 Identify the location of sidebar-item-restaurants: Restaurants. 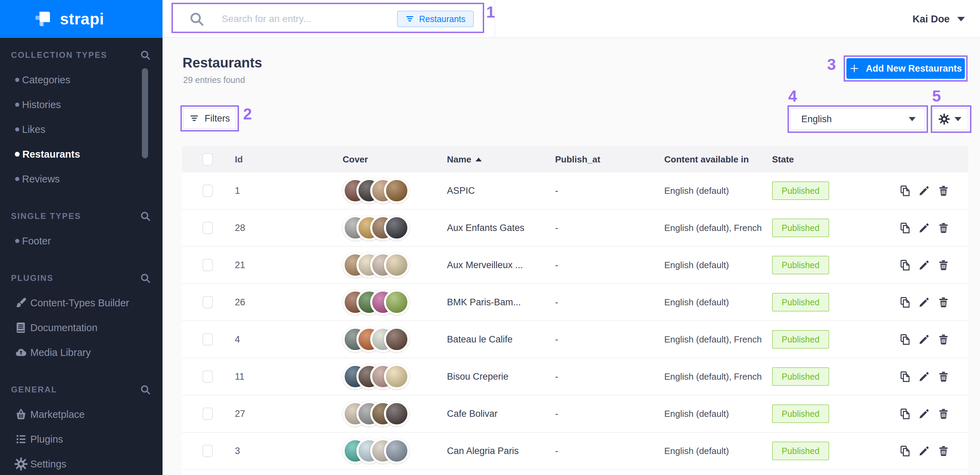
(81, 154).